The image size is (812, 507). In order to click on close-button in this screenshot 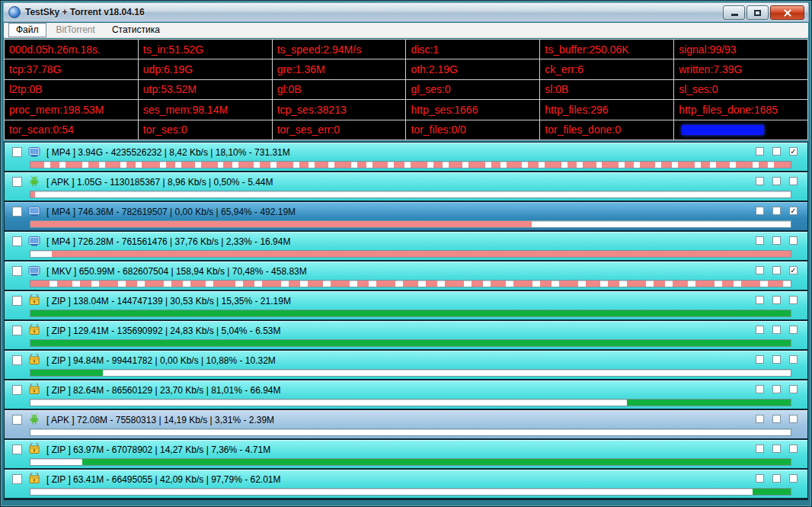, I will do `click(788, 12)`.